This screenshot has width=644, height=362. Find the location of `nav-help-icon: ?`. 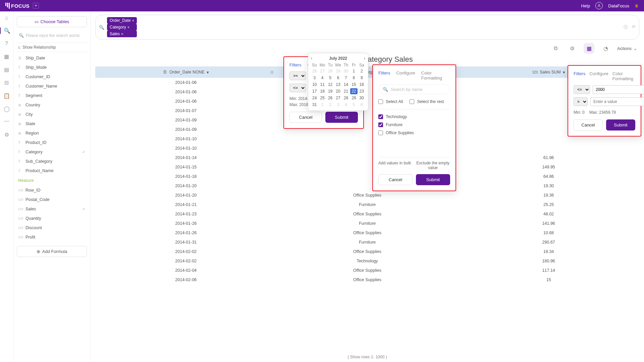

nav-help-icon: ? is located at coordinates (7, 44).